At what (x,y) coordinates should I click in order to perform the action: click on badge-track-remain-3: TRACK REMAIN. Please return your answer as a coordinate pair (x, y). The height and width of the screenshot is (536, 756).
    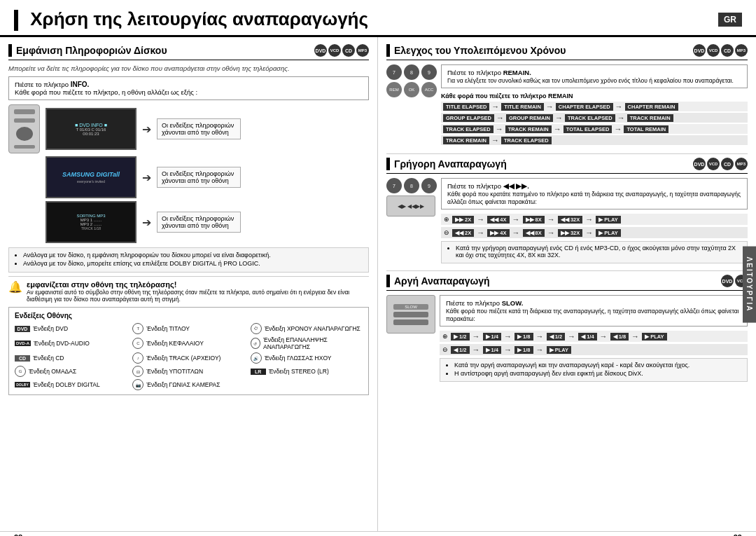
    Looking at the image, I should click on (528, 129).